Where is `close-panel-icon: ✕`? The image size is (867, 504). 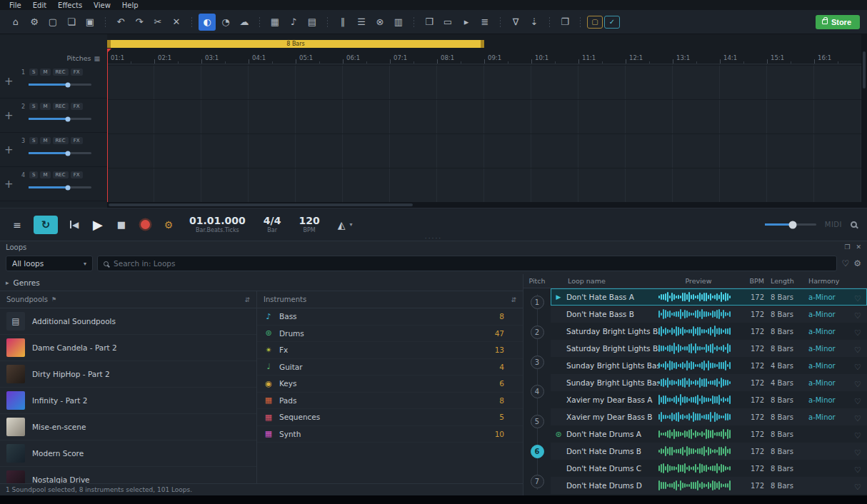 close-panel-icon: ✕ is located at coordinates (858, 247).